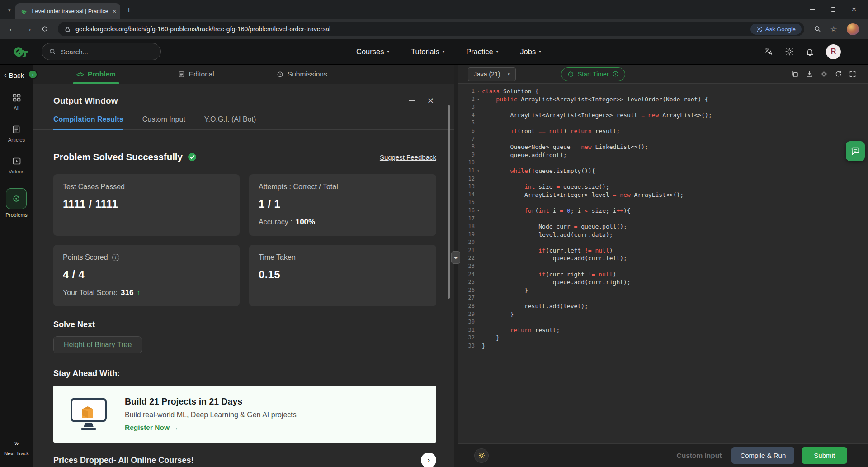 This screenshot has width=868, height=467. Describe the element at coordinates (855, 151) in the screenshot. I see `chat-button` at that location.